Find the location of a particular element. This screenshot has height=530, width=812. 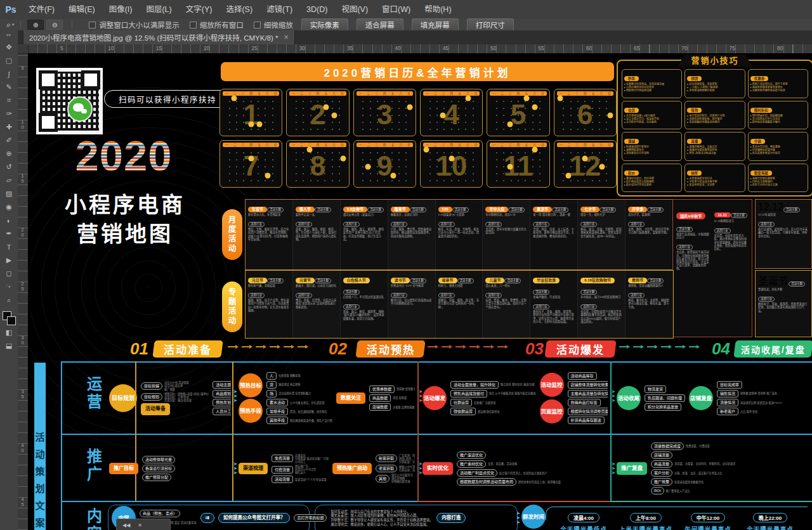

topic-activities-box: 元旦节活动主题新年新气象，全新起航适用行业服饰、家居、电子产品等，跨年迎新用户可… is located at coordinates (459, 304).